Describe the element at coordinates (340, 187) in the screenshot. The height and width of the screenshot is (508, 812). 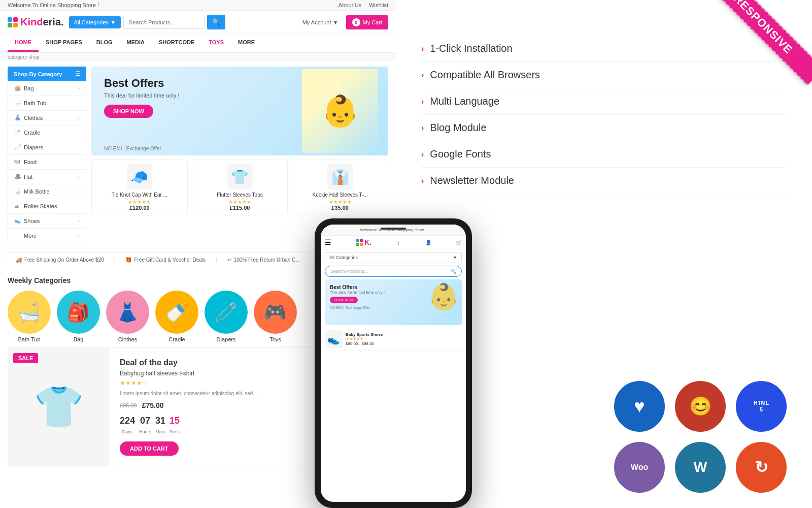
I see `product-card-3: 👔 Kookie Half Sleeves T-... ★★★★★ £35.00` at that location.